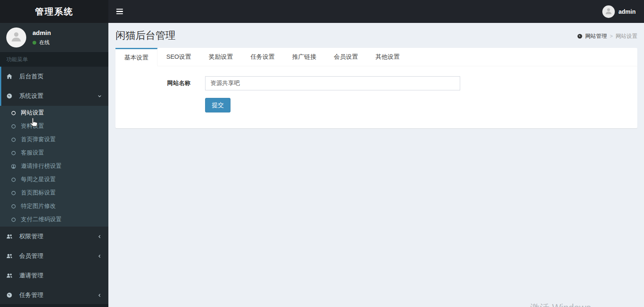  What do you see at coordinates (54, 96) in the screenshot?
I see `sidebar-item: 系统设置` at bounding box center [54, 96].